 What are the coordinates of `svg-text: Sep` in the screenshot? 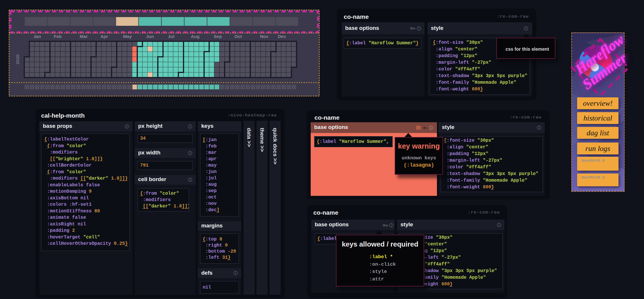 It's located at (218, 37).